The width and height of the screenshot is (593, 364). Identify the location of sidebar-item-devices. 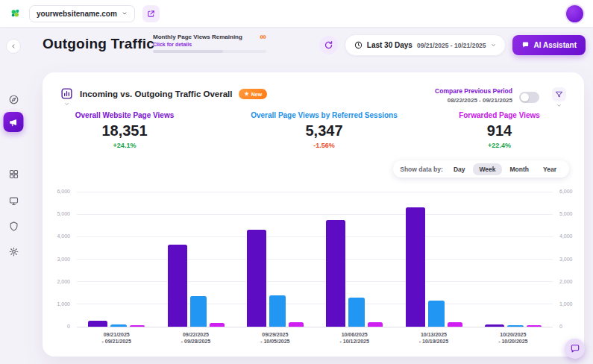
(13, 201).